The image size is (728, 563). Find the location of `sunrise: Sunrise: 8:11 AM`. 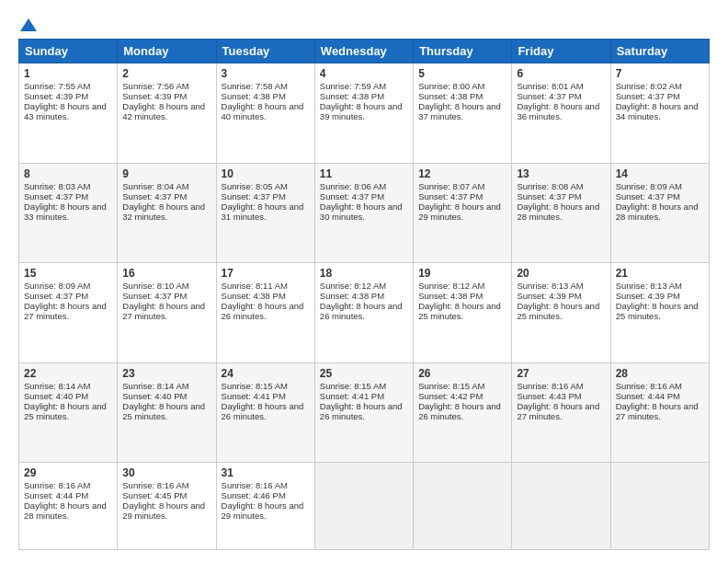

sunrise: Sunrise: 8:11 AM is located at coordinates (255, 285).